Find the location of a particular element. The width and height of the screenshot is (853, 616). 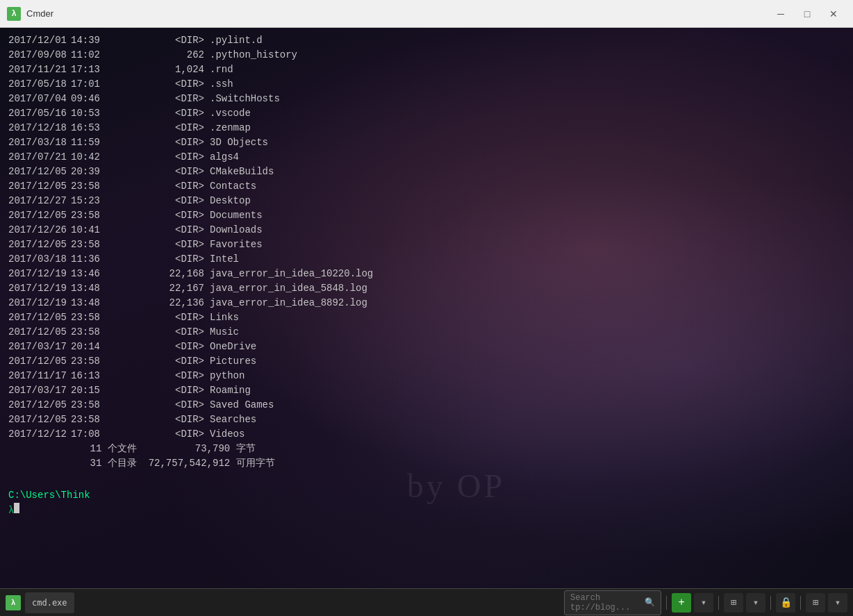

file-name: java_error_in_idea_5848.log is located at coordinates (289, 289).